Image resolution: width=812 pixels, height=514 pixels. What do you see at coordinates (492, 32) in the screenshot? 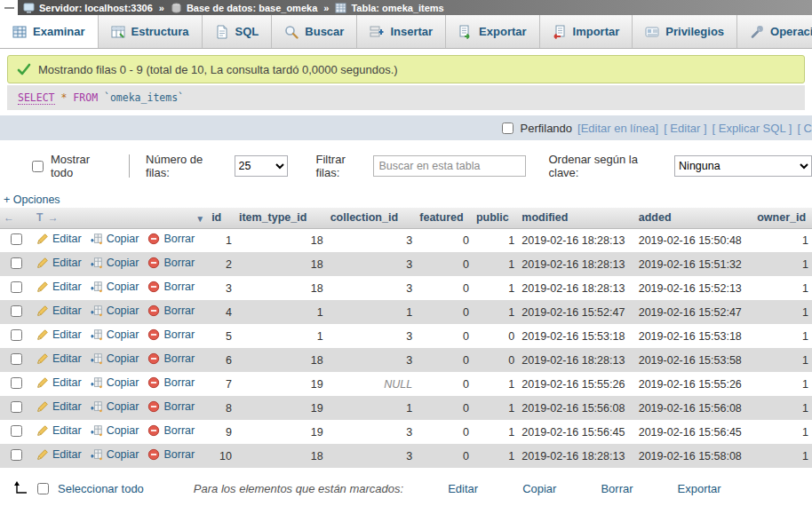
I see `tab-exportar: Exportar` at bounding box center [492, 32].